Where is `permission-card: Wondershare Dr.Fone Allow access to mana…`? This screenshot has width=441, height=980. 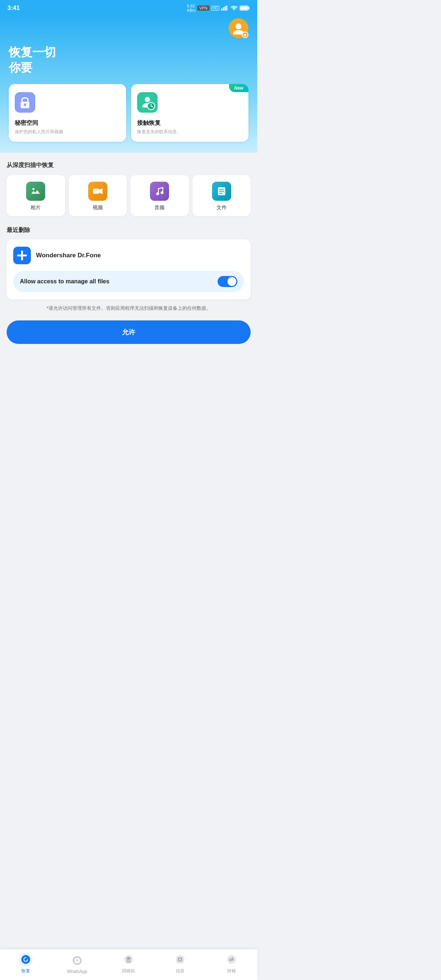
permission-card: Wondershare Dr.Fone Allow access to mana… is located at coordinates (129, 269).